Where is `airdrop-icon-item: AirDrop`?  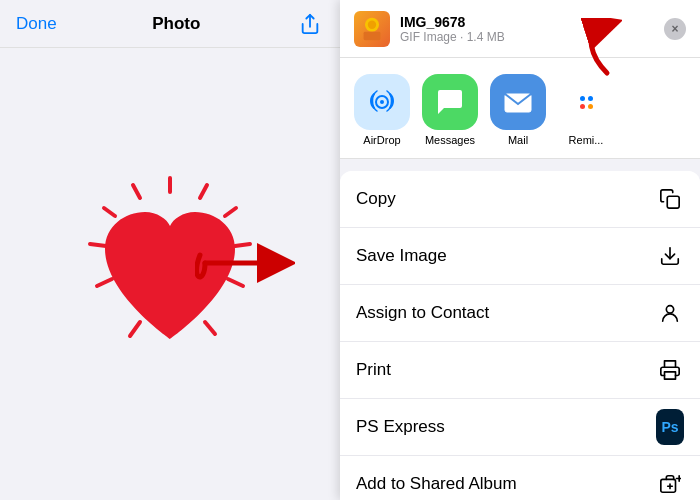 airdrop-icon-item: AirDrop is located at coordinates (382, 110).